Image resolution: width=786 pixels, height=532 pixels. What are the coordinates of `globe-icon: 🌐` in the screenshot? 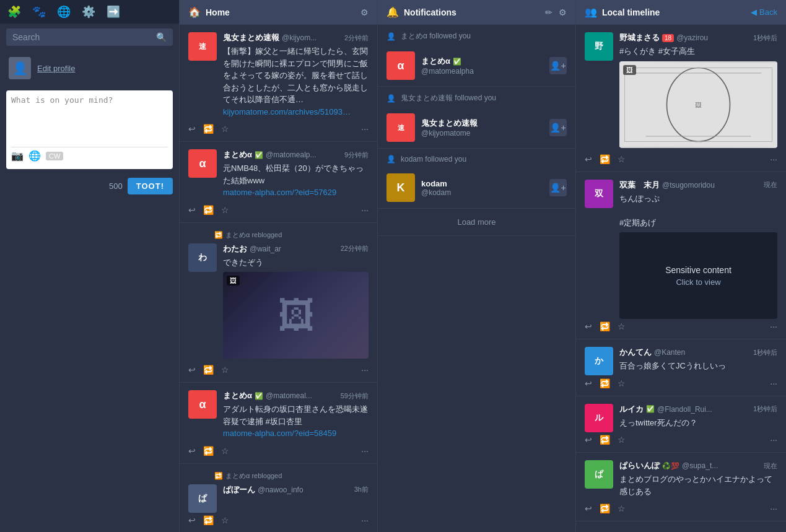 It's located at (64, 12).